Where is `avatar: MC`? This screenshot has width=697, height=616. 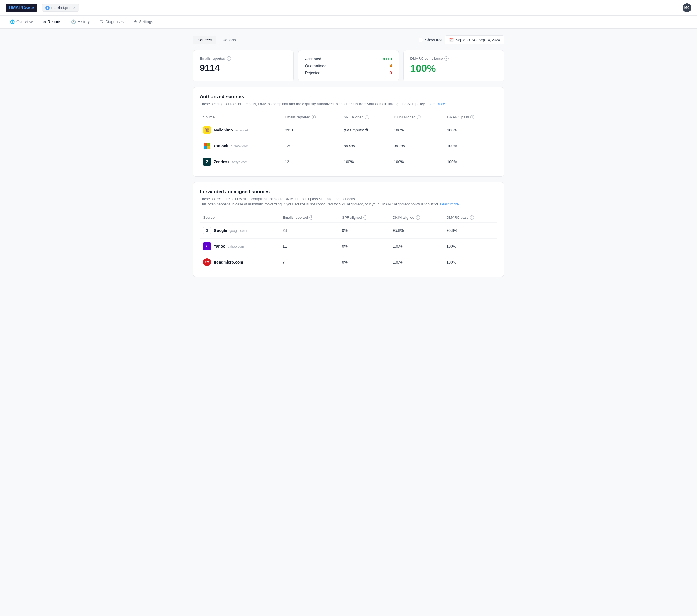 avatar: MC is located at coordinates (687, 8).